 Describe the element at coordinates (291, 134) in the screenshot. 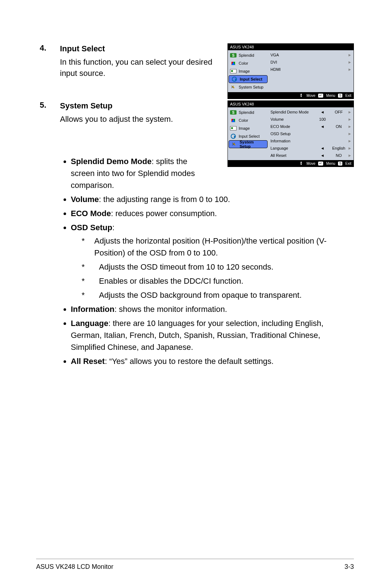

I see `osd-screenshot-system-setup: ASUS VK248 SSplendid Color Image Input S…` at that location.